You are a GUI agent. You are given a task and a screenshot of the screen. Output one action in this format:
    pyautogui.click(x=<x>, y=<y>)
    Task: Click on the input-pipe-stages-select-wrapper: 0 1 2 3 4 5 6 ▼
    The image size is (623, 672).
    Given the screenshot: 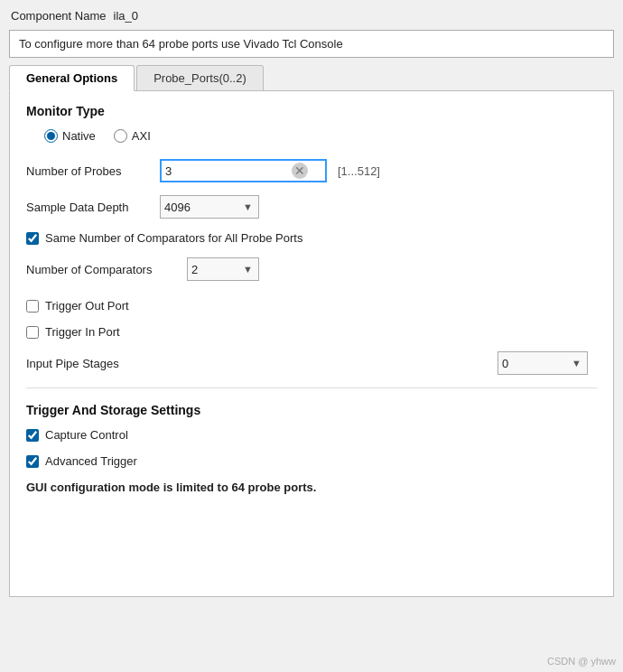 What is the action you would take?
    pyautogui.click(x=543, y=363)
    